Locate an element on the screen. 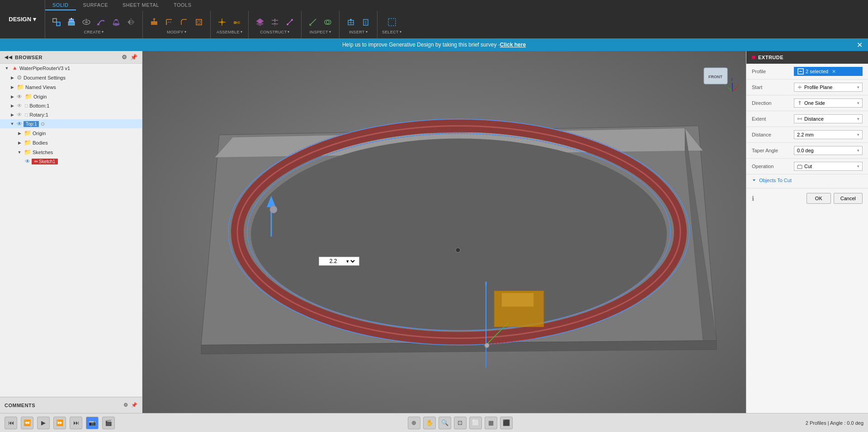 The width and height of the screenshot is (868, 432). timeline-camera-btn: 📷 is located at coordinates (92, 423).